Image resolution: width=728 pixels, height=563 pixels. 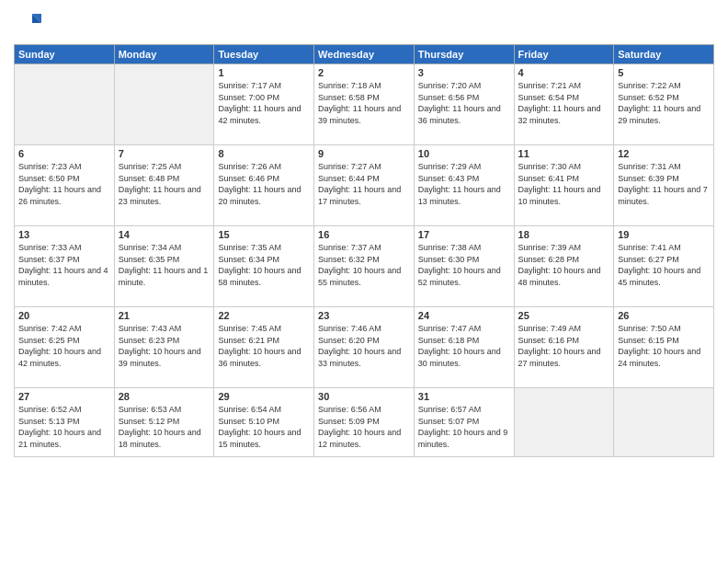 What do you see at coordinates (463, 55) in the screenshot?
I see `day-header: Thursday` at bounding box center [463, 55].